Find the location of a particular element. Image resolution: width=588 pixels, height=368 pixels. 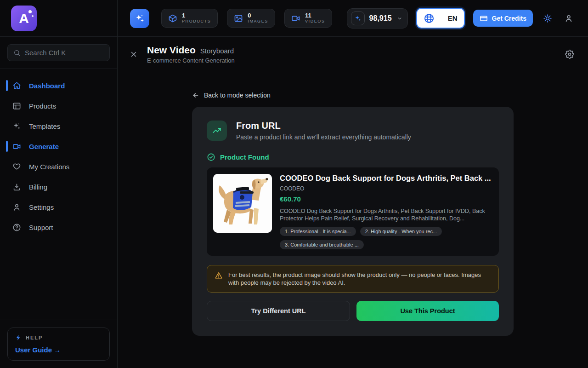

images-icon is located at coordinates (238, 18).